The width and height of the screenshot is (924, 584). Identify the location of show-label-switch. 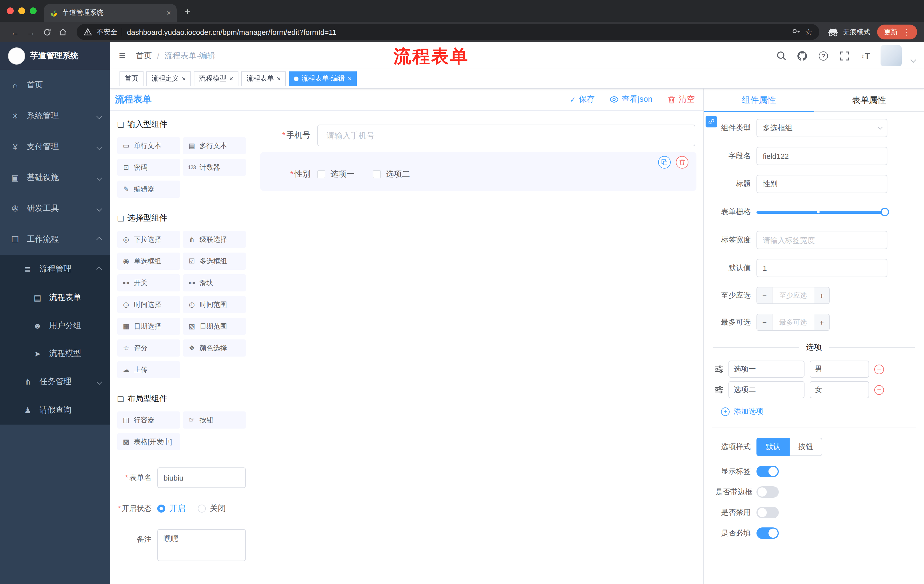
(767, 472).